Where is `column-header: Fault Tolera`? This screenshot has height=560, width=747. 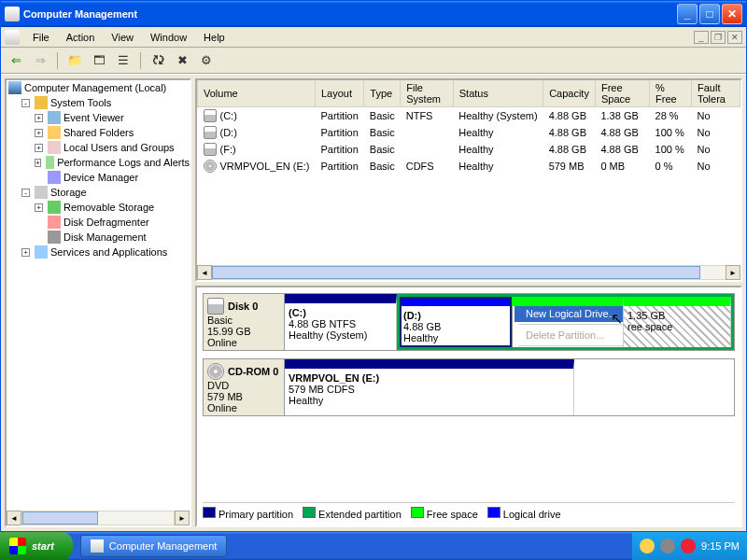
column-header: Fault Tolera is located at coordinates (715, 93).